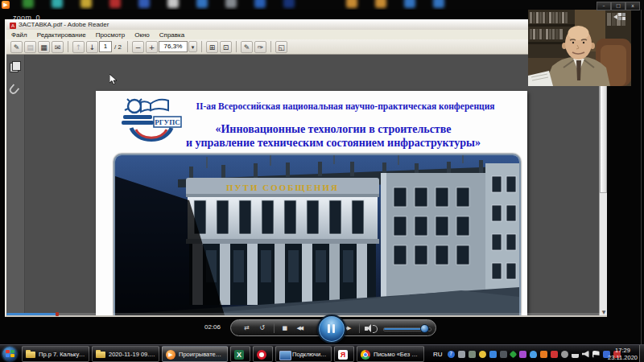  I want to click on mute-icon, so click(370, 328).